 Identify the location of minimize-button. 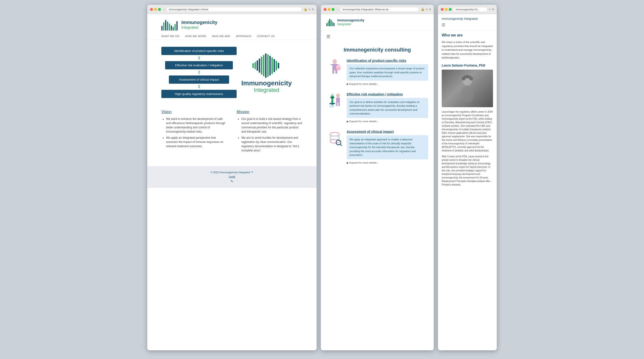
(156, 9).